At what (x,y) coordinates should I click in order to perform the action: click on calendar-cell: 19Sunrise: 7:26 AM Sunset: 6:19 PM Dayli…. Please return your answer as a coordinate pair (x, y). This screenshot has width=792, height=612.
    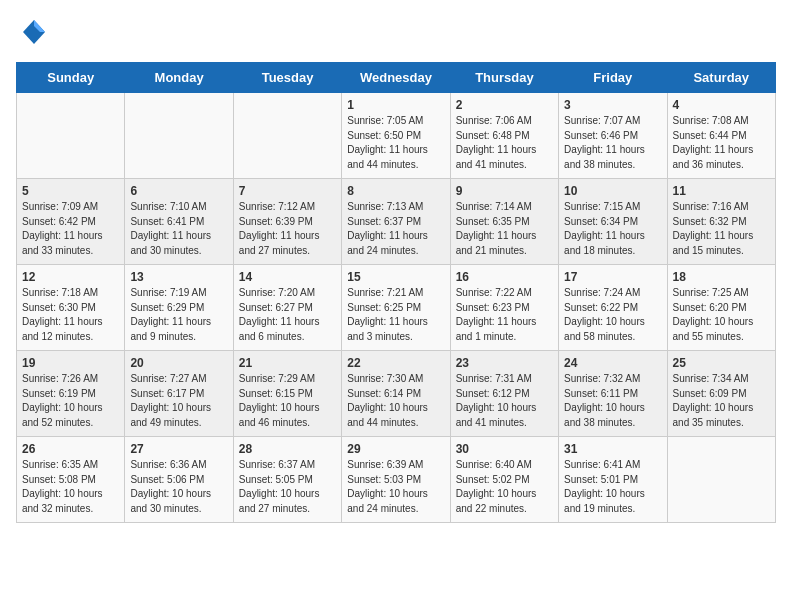
    Looking at the image, I should click on (71, 394).